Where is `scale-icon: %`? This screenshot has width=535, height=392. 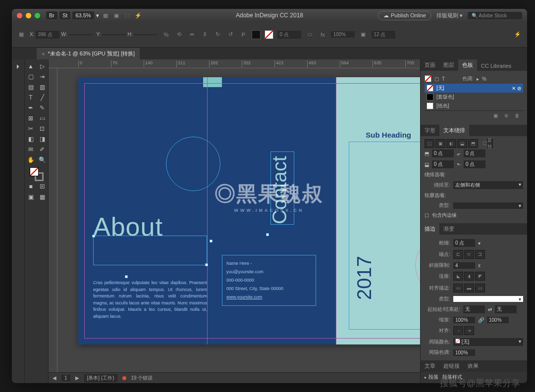 scale-icon: % is located at coordinates (166, 35).